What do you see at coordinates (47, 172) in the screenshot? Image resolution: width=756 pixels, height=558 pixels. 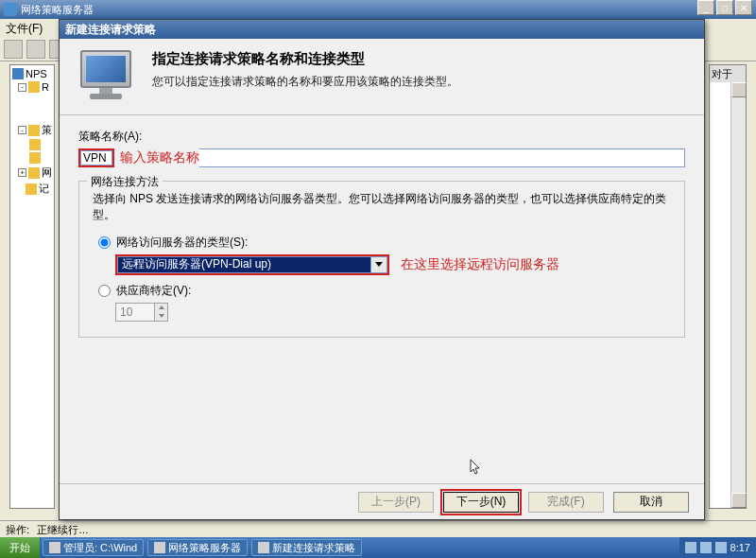 I see `tree-label: 网` at bounding box center [47, 172].